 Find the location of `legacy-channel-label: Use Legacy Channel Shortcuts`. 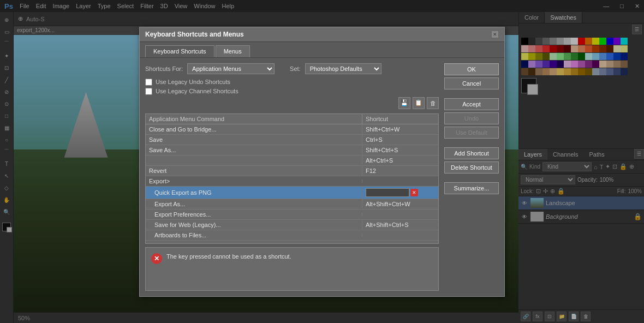

legacy-channel-label: Use Legacy Channel Shortcuts is located at coordinates (197, 91).